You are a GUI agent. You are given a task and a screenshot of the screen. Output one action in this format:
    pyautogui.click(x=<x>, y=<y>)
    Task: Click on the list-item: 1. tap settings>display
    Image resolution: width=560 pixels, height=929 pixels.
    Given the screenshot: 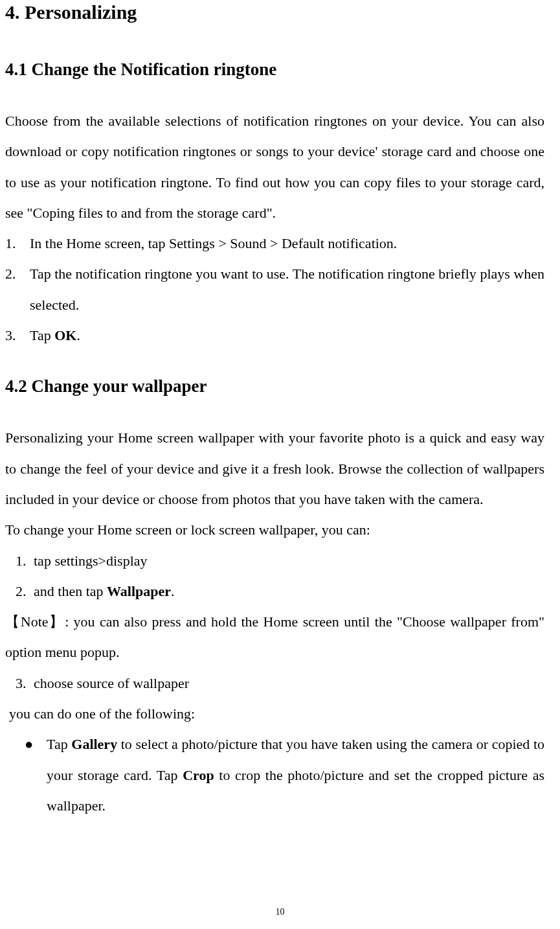 What is the action you would take?
    pyautogui.click(x=274, y=561)
    